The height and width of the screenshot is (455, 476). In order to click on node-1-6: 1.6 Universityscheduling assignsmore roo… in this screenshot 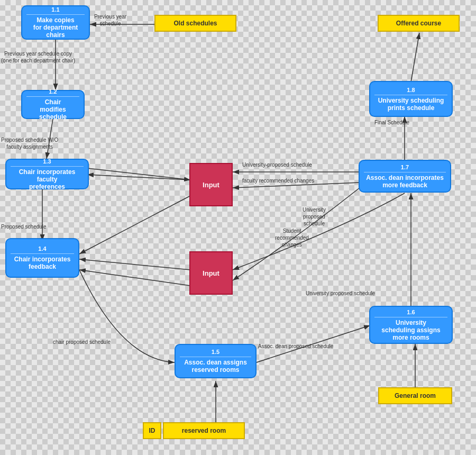, I will do `click(411, 325)`.